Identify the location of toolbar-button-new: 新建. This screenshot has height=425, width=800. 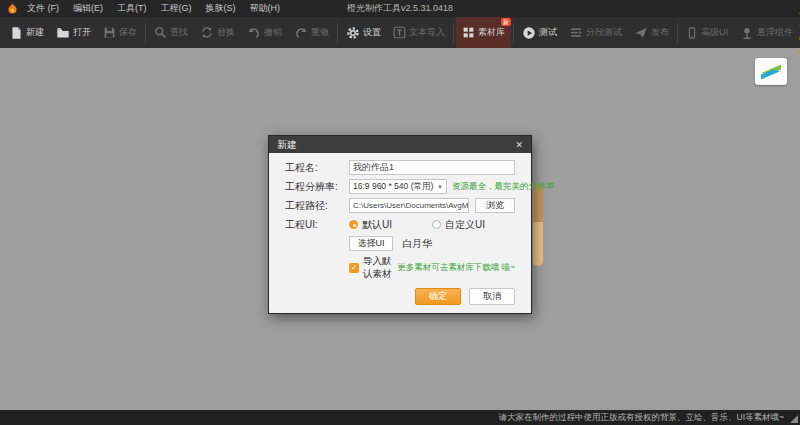
(27, 32).